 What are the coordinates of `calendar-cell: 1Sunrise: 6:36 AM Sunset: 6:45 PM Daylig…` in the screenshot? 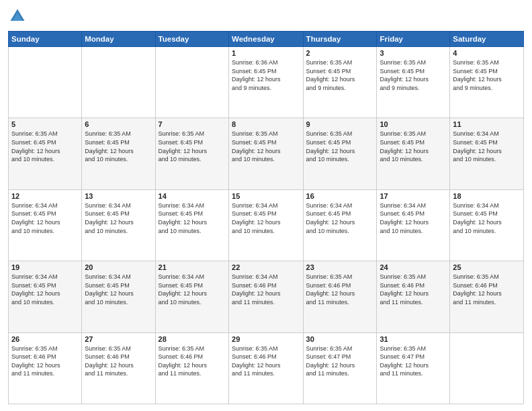 It's located at (266, 83).